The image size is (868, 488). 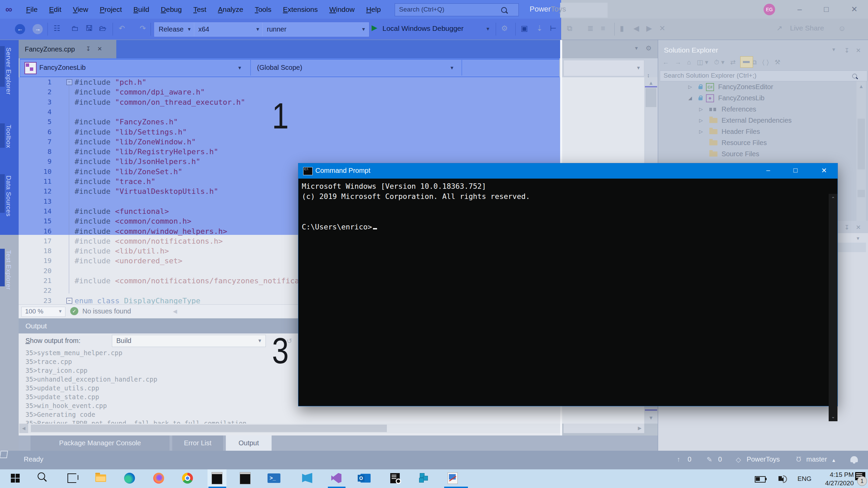 I want to click on taskbar-cmd, so click(x=217, y=478).